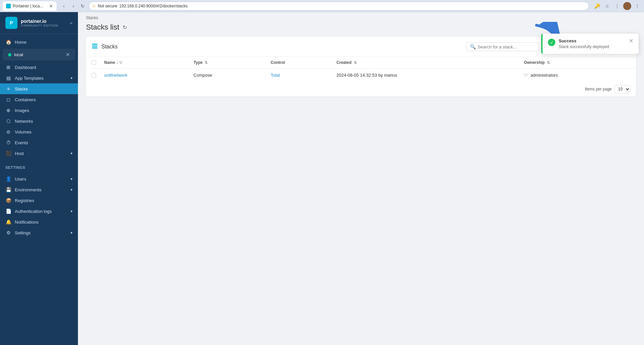  What do you see at coordinates (298, 75) in the screenshot?
I see `td-control: Total` at bounding box center [298, 75].